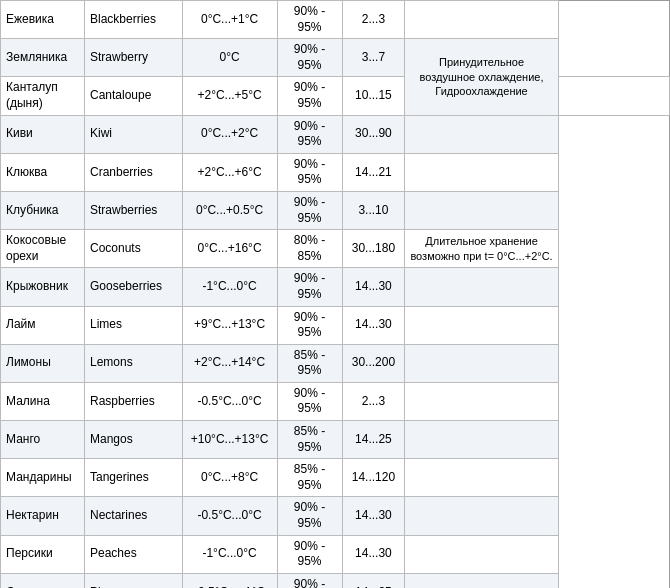 The height and width of the screenshot is (588, 670). What do you see at coordinates (43, 580) in the screenshot?
I see `russian-name: Слива` at bounding box center [43, 580].